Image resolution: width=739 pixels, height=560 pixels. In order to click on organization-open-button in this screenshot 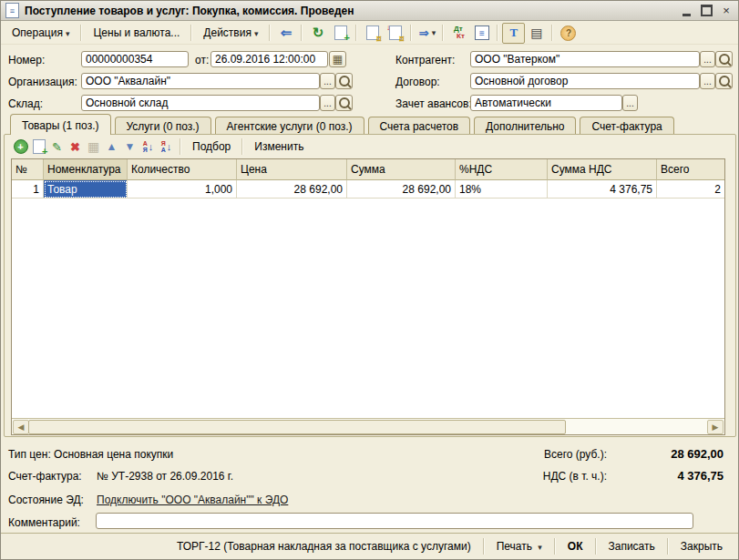, I will do `click(344, 81)`.